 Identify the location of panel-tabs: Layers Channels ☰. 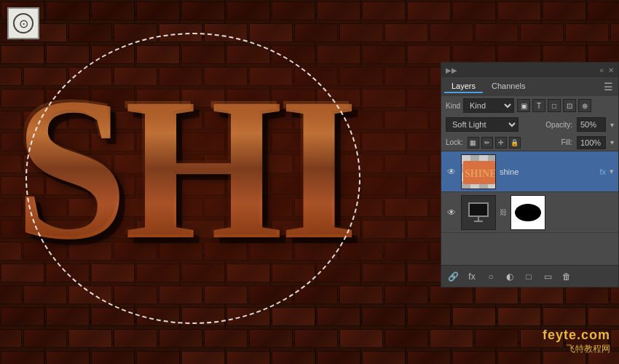
(530, 87).